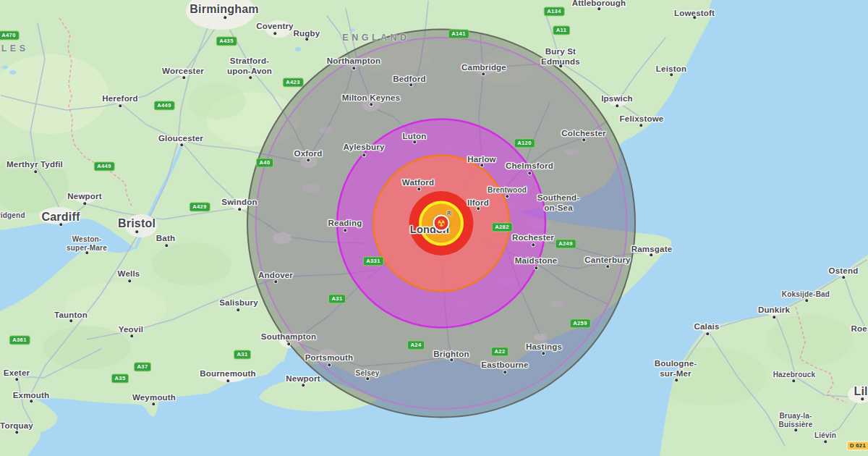 This screenshot has height=456, width=868. I want to click on detonation-marker: ☢ ®, so click(441, 223).